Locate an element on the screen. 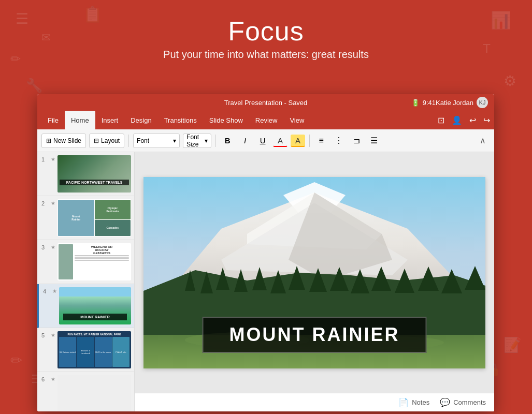  tab-file: File is located at coordinates (53, 120).